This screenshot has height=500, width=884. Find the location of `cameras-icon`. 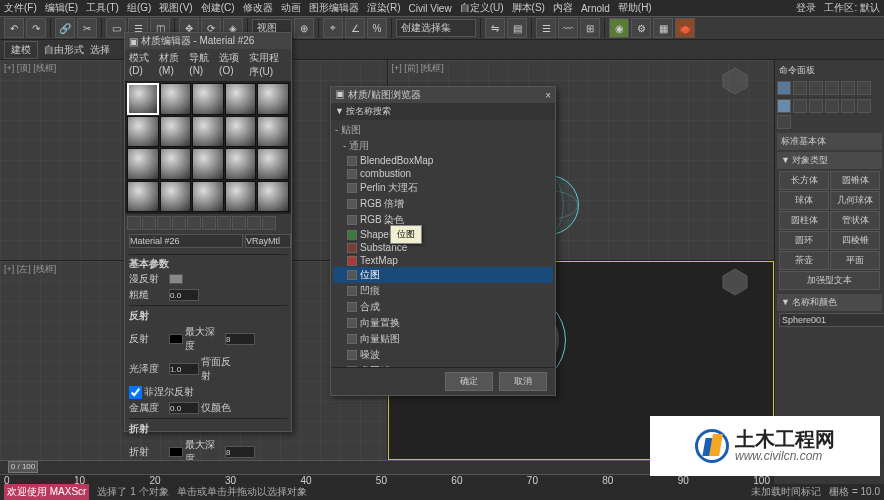

cameras-icon is located at coordinates (832, 106).